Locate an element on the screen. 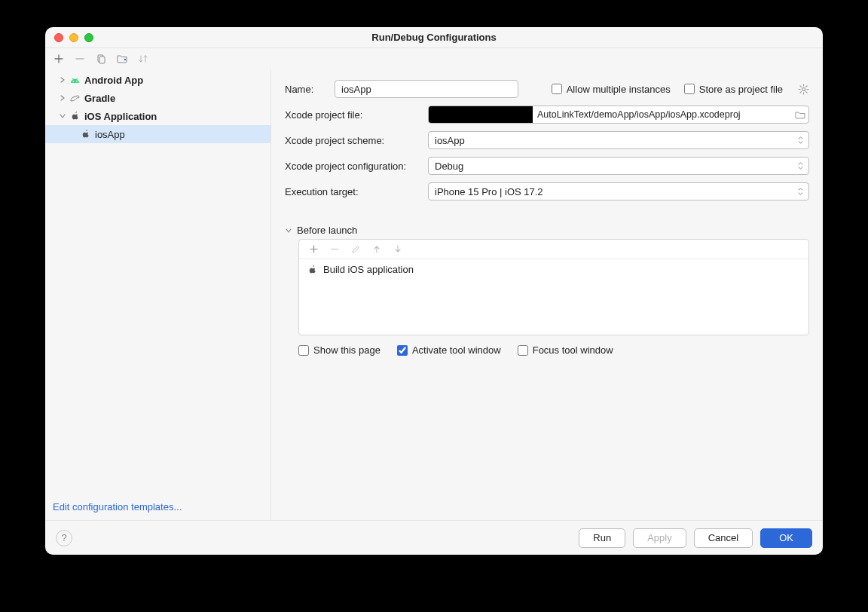 This screenshot has height=612, width=868. activate-tool-checkbox: Activate tool window is located at coordinates (449, 350).